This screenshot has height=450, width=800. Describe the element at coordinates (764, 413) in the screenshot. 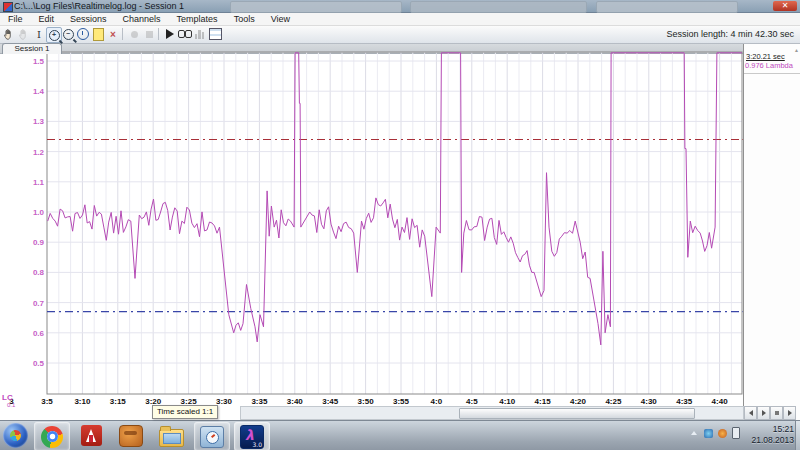

I see `scroll-right-icon` at that location.